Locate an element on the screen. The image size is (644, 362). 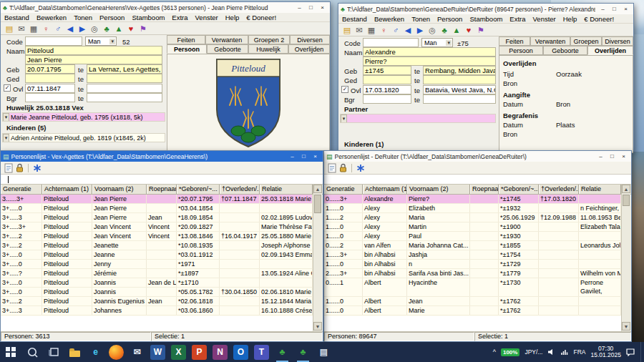
partner-row: ▾ Marie Jeanne Pitteloud, geb. 1795 (x18… is located at coordinates (84, 117).